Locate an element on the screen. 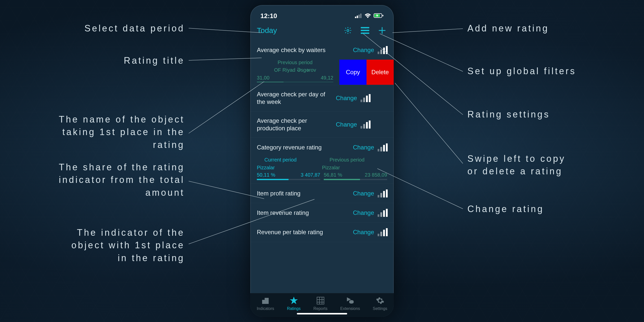 The image size is (644, 322). home-indicator is located at coordinates (322, 314).